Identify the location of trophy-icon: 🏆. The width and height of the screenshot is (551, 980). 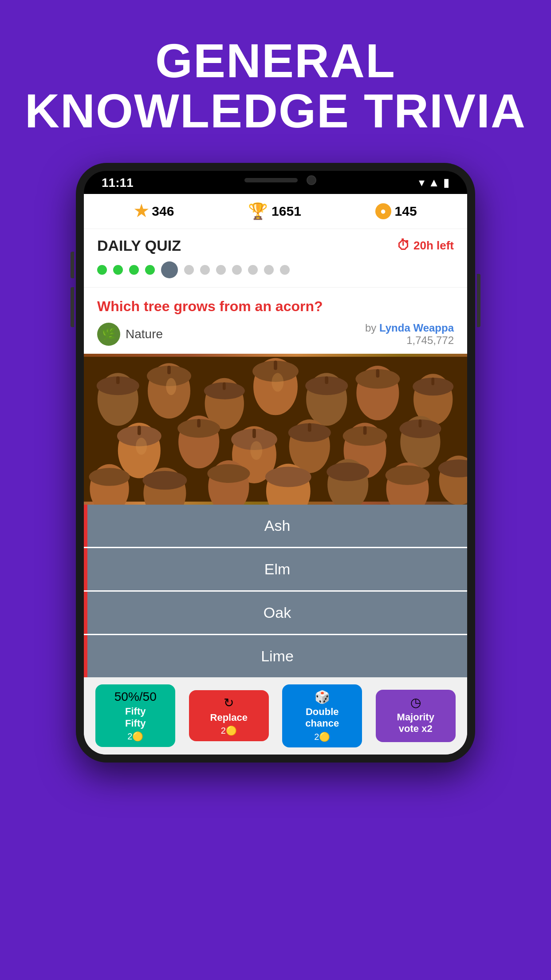
(258, 211).